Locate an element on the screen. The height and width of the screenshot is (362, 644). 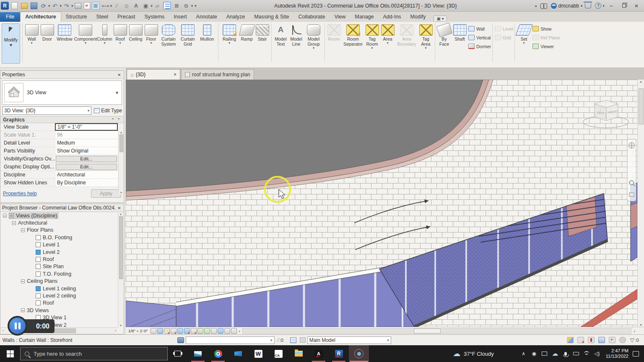
tray-cast-icon is located at coordinates (545, 354).